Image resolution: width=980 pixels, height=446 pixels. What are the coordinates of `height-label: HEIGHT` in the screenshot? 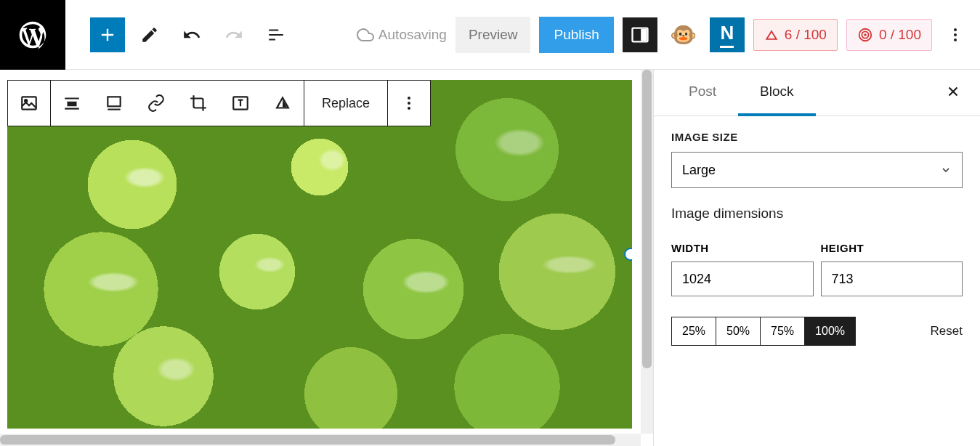 It's located at (892, 248).